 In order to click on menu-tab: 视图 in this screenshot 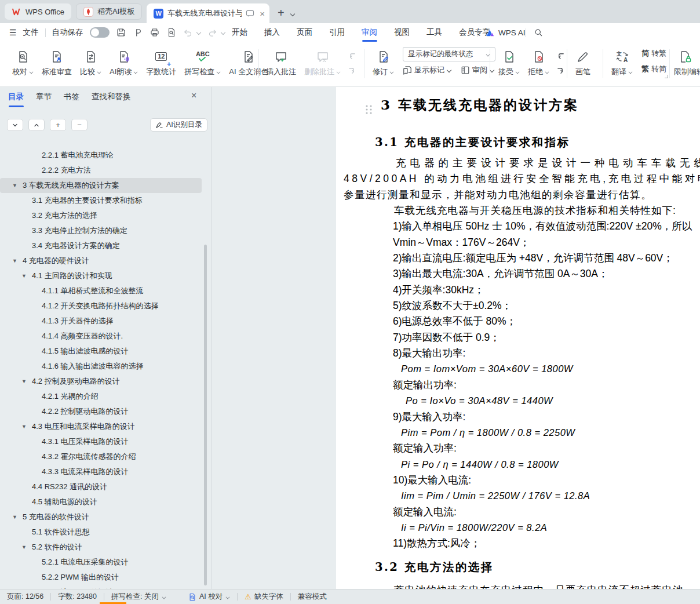, I will do `click(402, 32)`.